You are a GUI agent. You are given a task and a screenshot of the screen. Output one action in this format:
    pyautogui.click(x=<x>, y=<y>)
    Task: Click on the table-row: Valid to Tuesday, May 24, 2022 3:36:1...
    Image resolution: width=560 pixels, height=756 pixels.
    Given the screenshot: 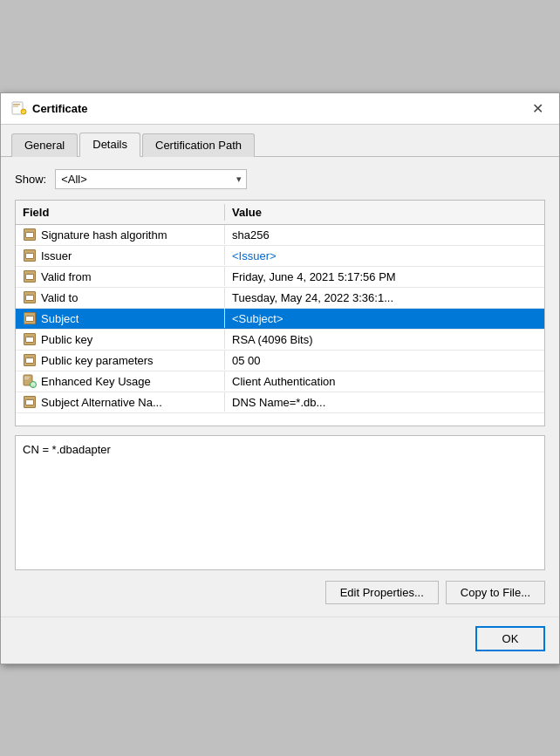 What is the action you would take?
    pyautogui.click(x=280, y=298)
    